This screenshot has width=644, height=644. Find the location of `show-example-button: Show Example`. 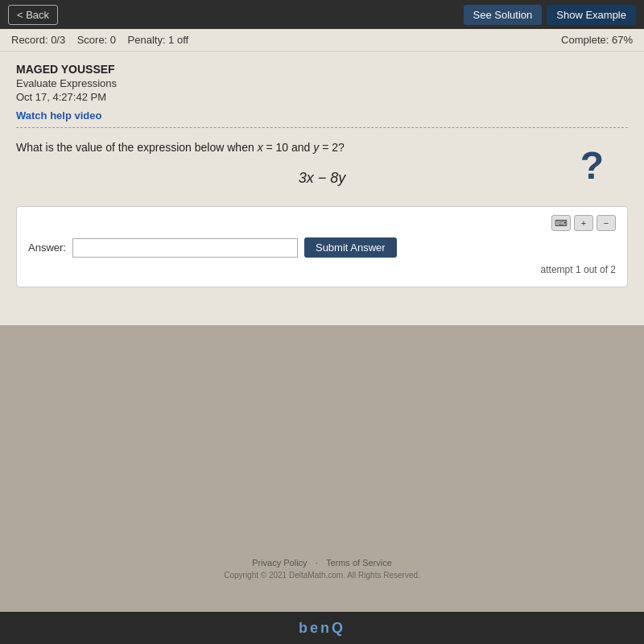

show-example-button: Show Example is located at coordinates (591, 14).